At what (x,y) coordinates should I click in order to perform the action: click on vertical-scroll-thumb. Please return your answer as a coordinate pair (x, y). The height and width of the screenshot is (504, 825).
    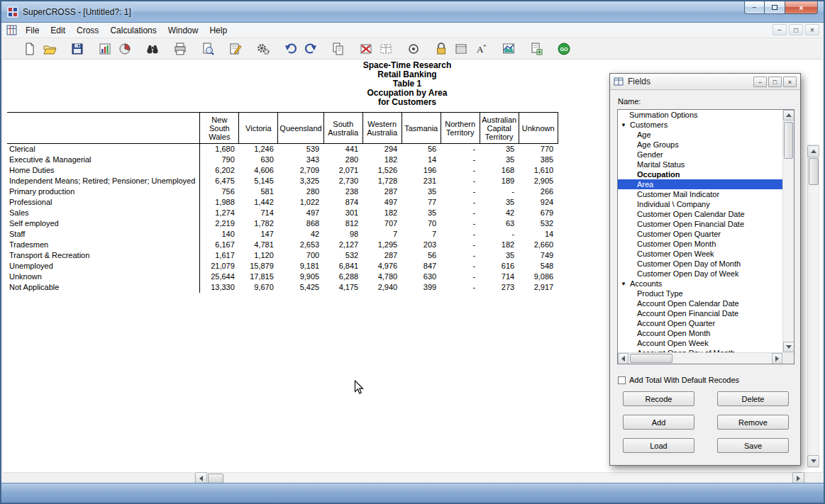
    Looking at the image, I should click on (814, 172).